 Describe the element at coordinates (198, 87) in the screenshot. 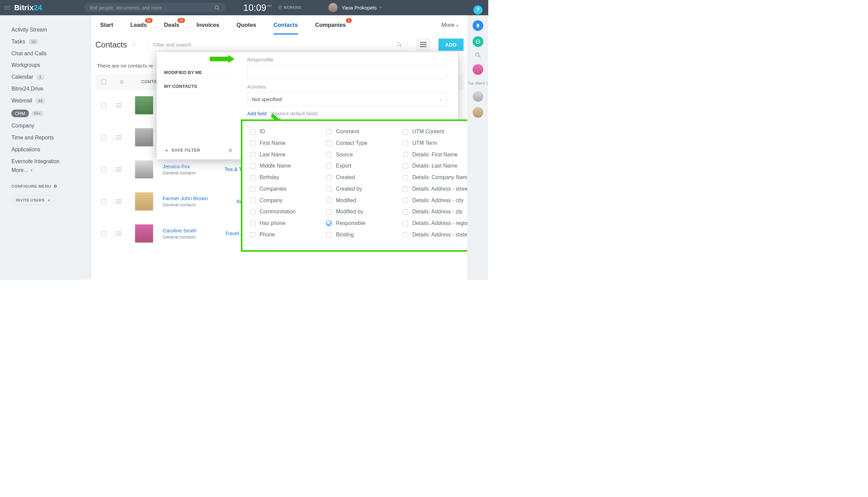

I see `filter-preset-my-contacts: MY CONTACTS` at that location.